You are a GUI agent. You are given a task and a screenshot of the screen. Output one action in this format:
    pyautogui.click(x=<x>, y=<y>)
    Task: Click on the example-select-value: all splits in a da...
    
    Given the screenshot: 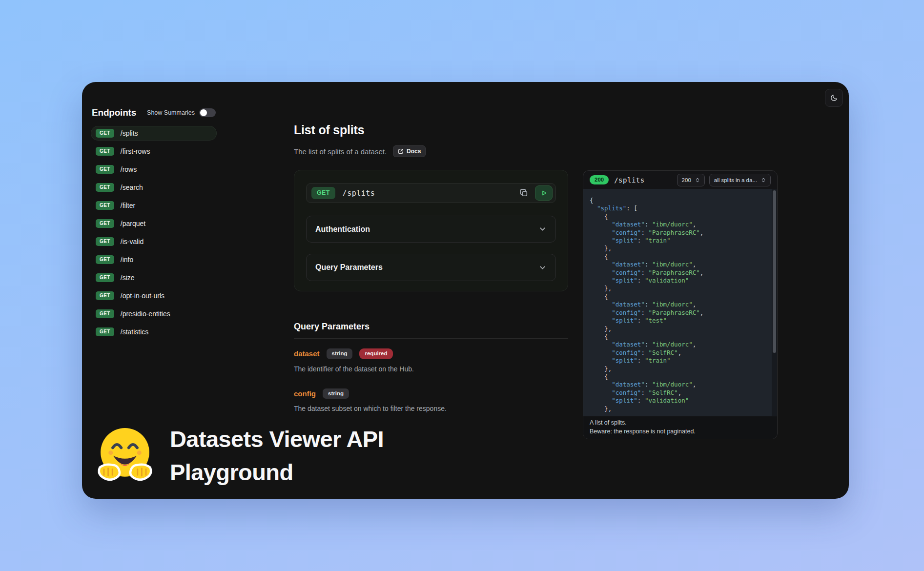 What is the action you would take?
    pyautogui.click(x=736, y=180)
    